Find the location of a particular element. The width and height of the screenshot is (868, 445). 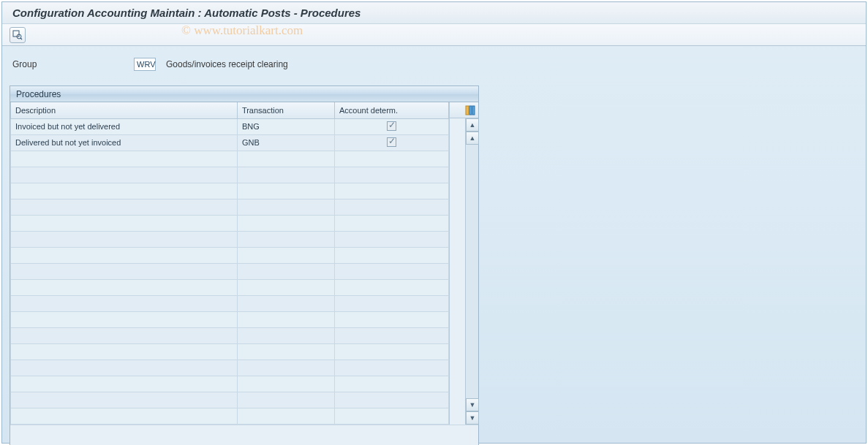

panel-title: Procedures is located at coordinates (244, 94).